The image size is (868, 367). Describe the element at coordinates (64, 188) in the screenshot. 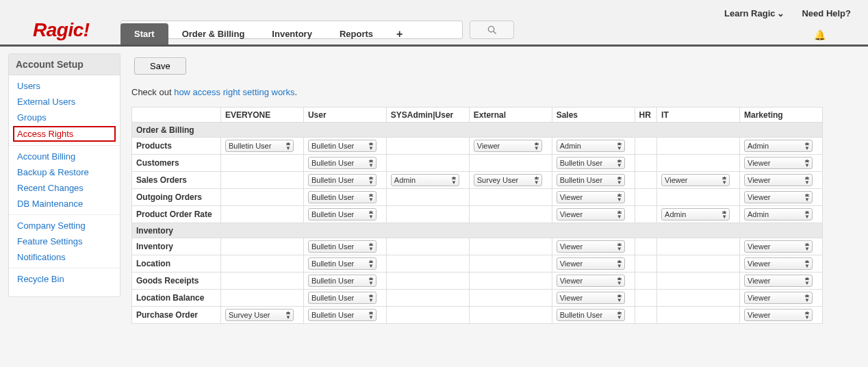

I see `sidebar-item-recent-changes: Recent Changes` at that location.